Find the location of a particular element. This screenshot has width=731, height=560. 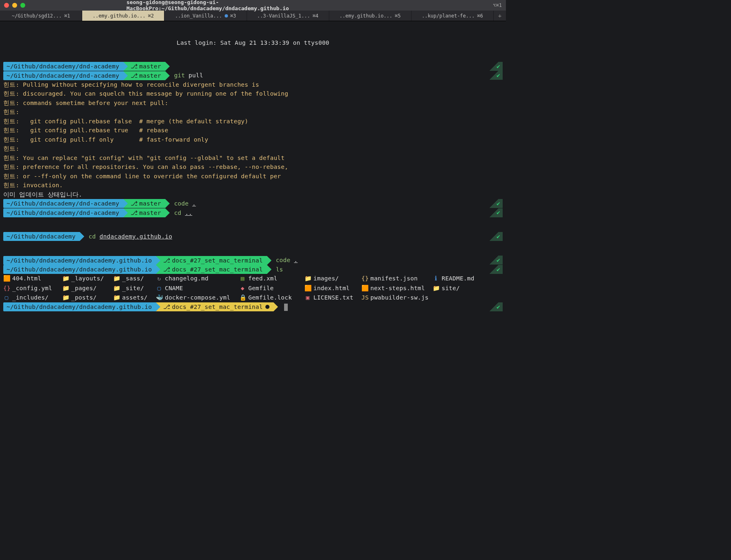

file-name: _config.yml is located at coordinates (32, 288).